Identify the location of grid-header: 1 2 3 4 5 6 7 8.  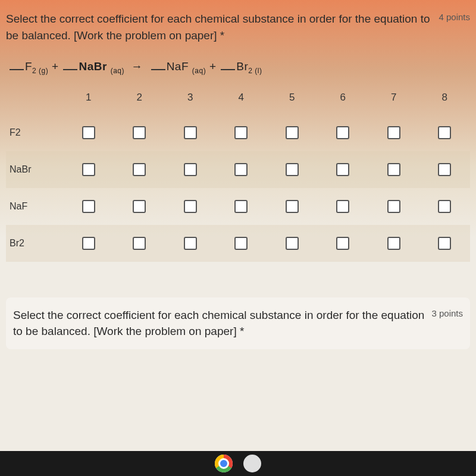
(238, 98).